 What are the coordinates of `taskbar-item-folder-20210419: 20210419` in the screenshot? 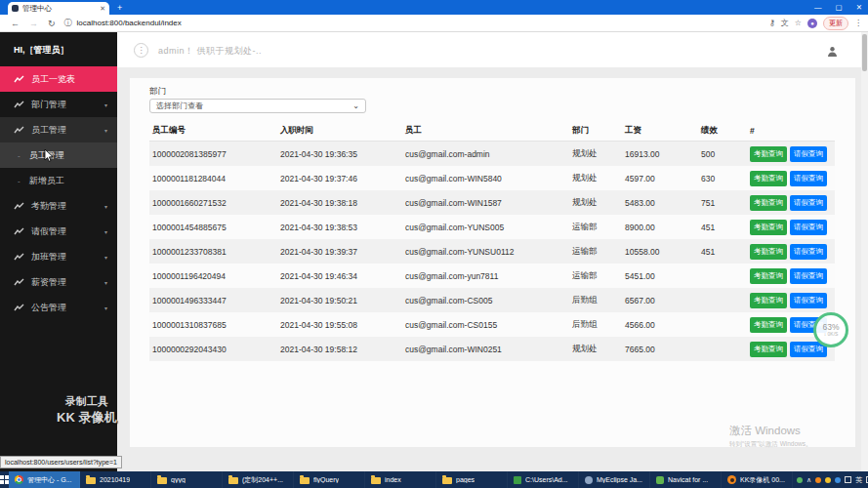 It's located at (115, 480).